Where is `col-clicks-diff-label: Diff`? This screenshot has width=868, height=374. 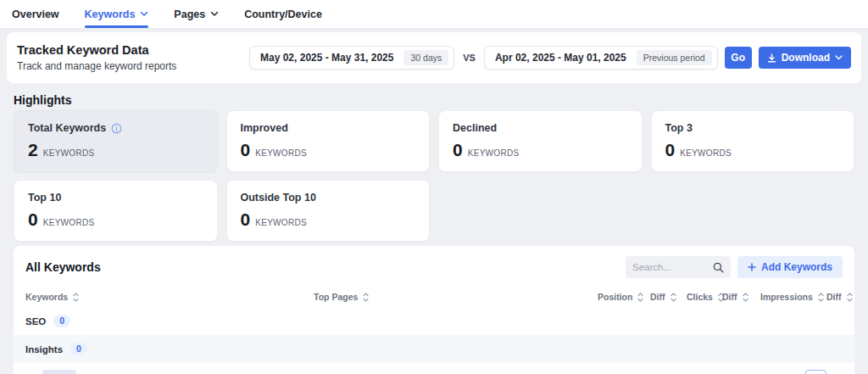 col-clicks-diff-label: Diff is located at coordinates (730, 297).